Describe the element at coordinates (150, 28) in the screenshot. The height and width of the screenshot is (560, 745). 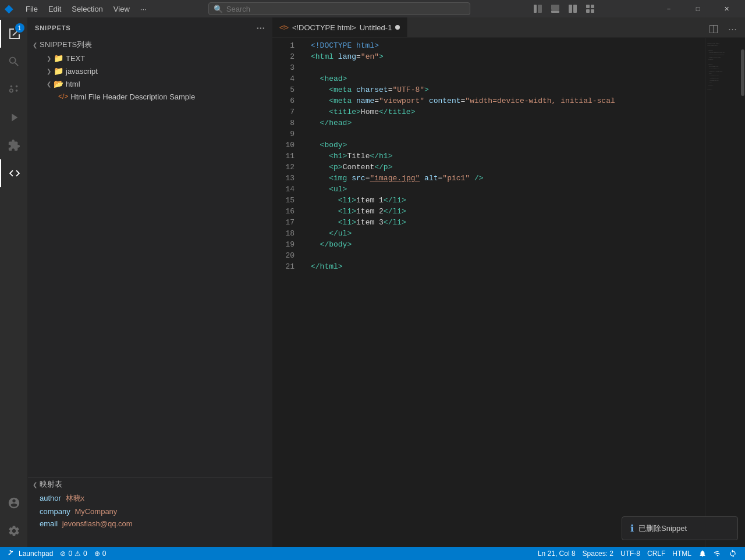
I see `sidebar-title: SNIPPETS ⋯` at that location.